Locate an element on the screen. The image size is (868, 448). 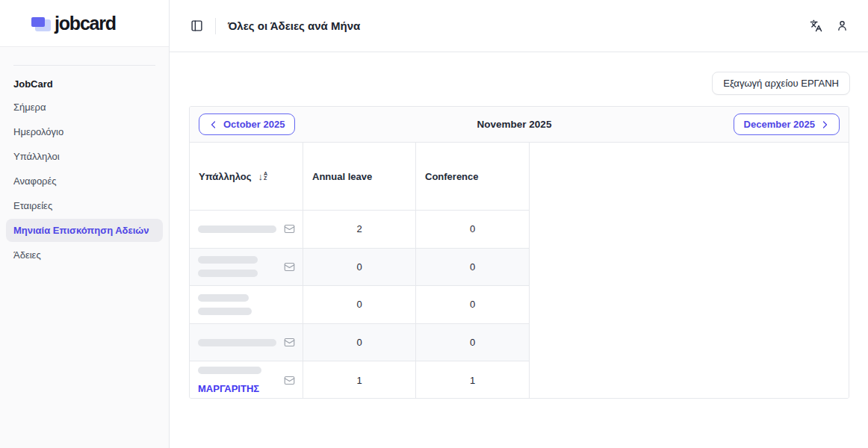
next-month-label: December 2025 is located at coordinates (780, 124).